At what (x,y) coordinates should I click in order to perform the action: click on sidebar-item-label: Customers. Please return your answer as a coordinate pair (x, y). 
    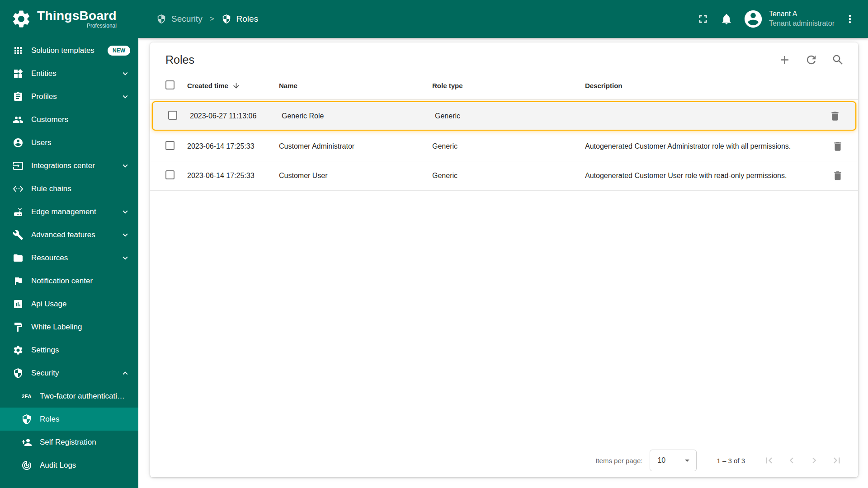
    Looking at the image, I should click on (80, 120).